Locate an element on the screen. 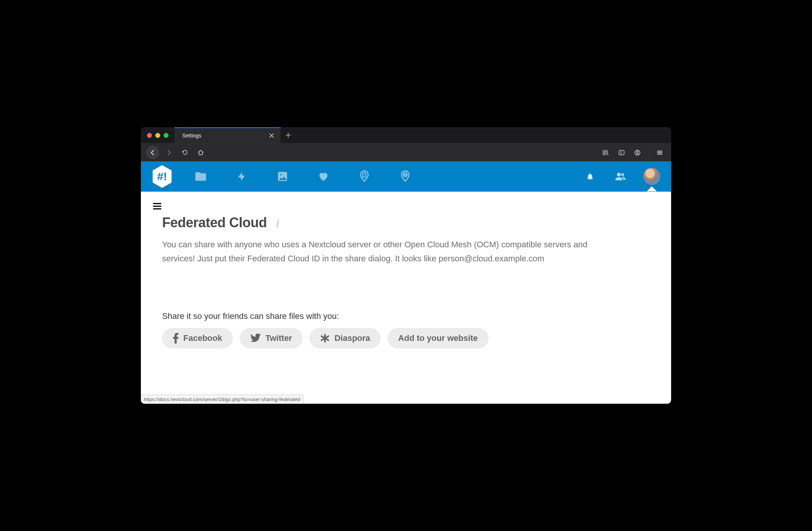  page-title: Federated Cloud is located at coordinates (214, 223).